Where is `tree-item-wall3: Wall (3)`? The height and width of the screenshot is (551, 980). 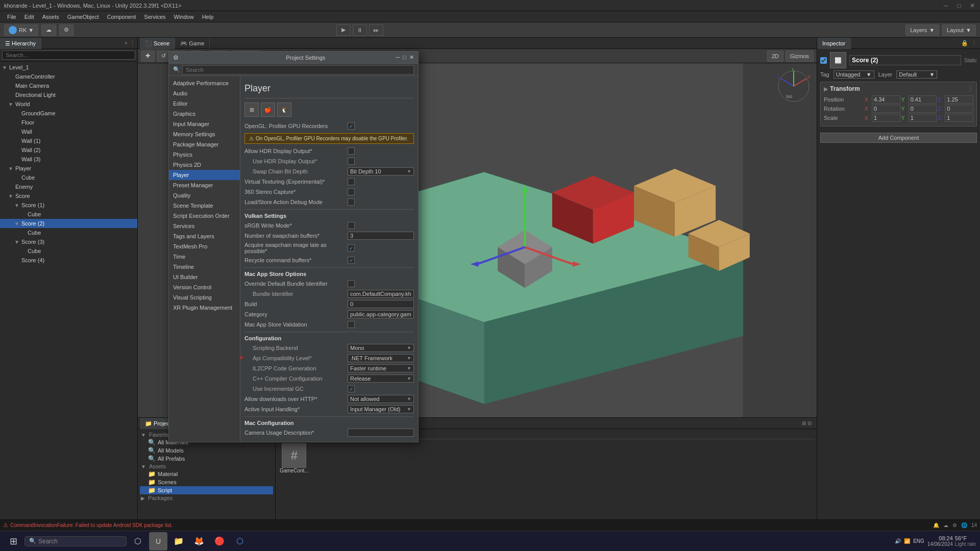
tree-item-wall3: Wall (3) is located at coordinates (68, 159).